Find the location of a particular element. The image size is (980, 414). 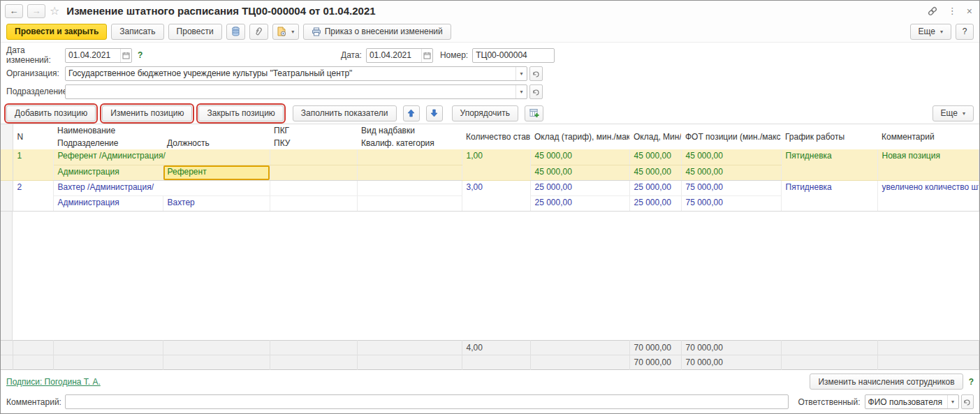

responsible-field: ▾ is located at coordinates (912, 402).